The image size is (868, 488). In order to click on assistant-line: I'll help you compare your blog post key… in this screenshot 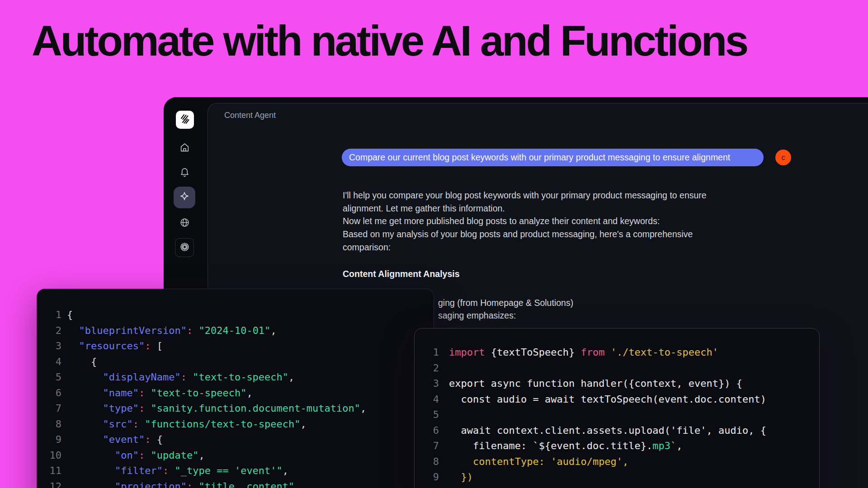, I will do `click(524, 195)`.